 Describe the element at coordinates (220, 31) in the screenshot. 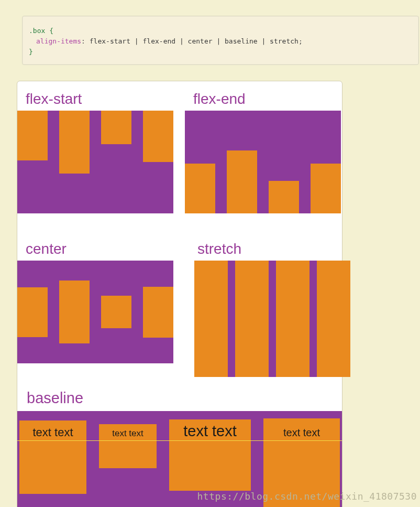

I see `code-line-1: .box {` at that location.